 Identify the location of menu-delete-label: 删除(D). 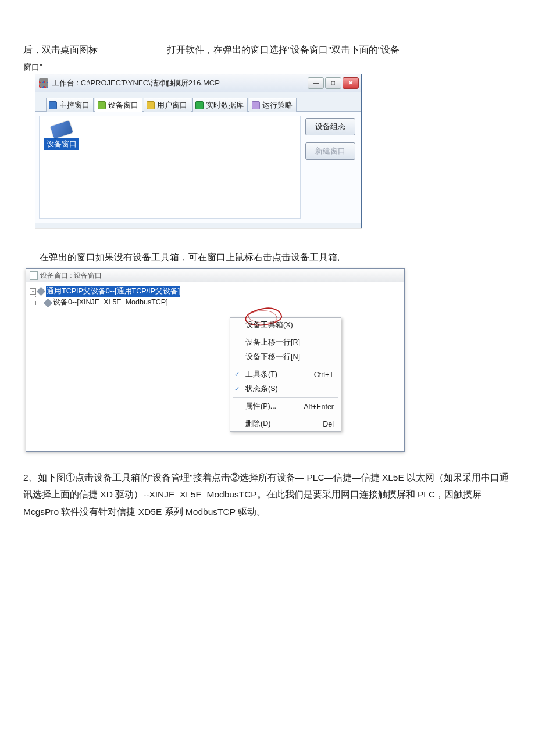
(258, 424).